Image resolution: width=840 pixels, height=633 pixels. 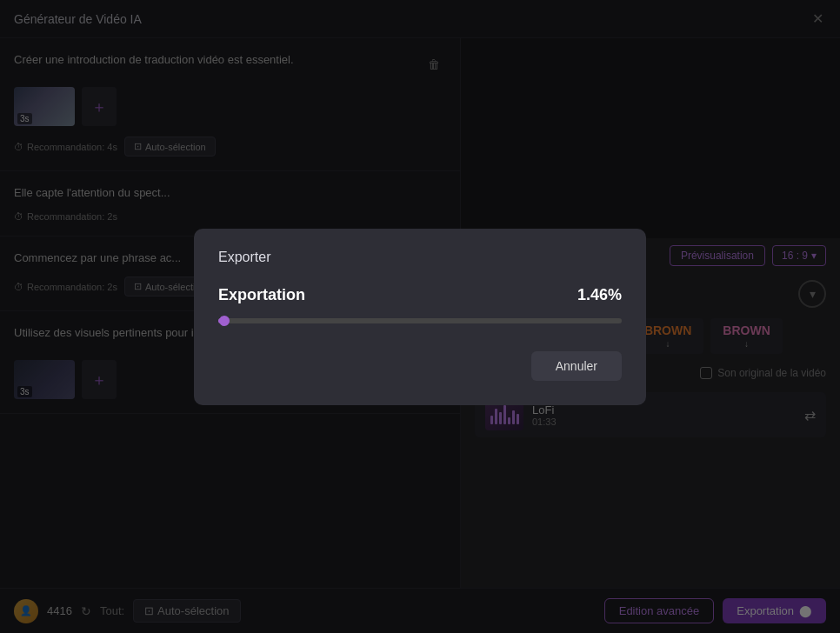 What do you see at coordinates (600, 296) in the screenshot?
I see `export-percent: 1.46%` at bounding box center [600, 296].